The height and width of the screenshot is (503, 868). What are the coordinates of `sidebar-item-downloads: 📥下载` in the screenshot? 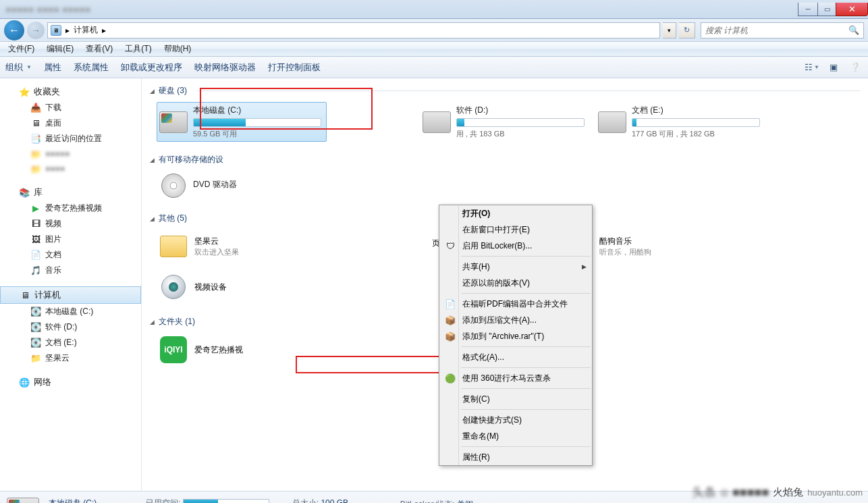 It's located at (70, 108).